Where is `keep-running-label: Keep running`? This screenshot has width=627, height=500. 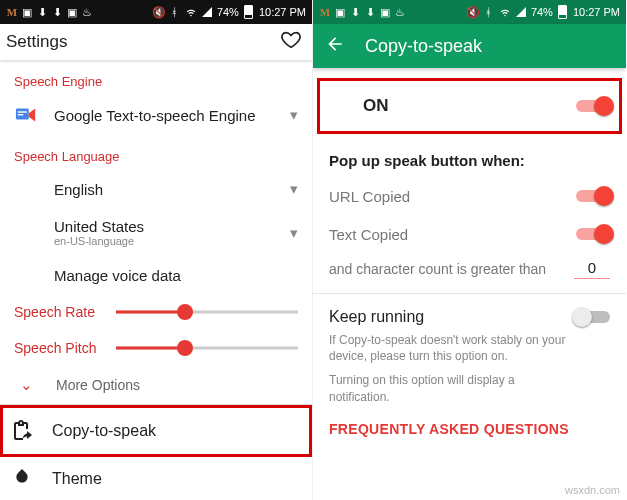 keep-running-label: Keep running is located at coordinates (376, 317).